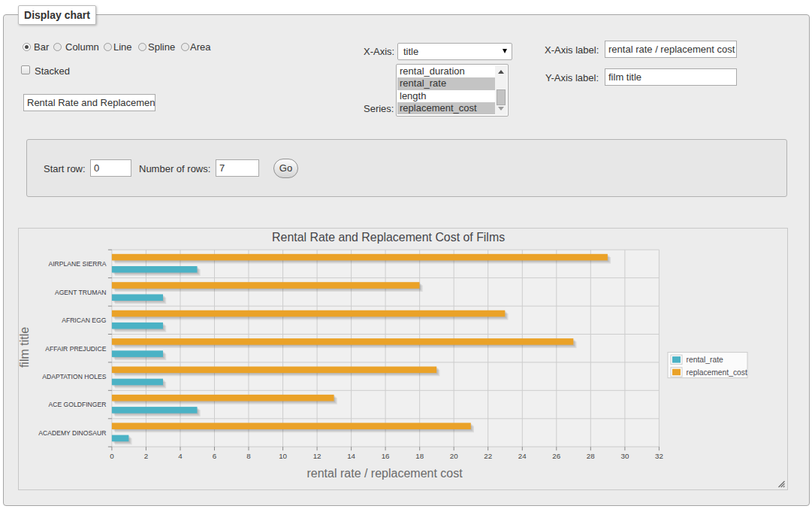 The width and height of the screenshot is (812, 512). I want to click on svg-text: 0, so click(112, 456).